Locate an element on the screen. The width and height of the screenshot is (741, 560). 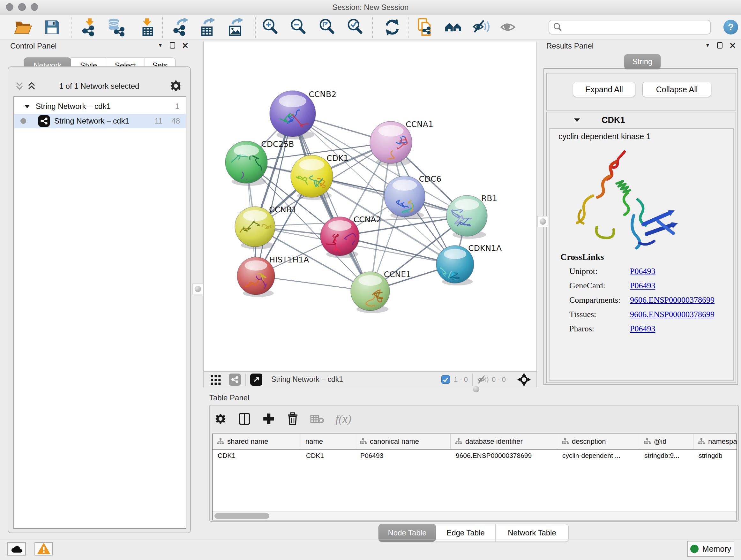
network-node-CCNE1: CCNE1 is located at coordinates (381, 291).